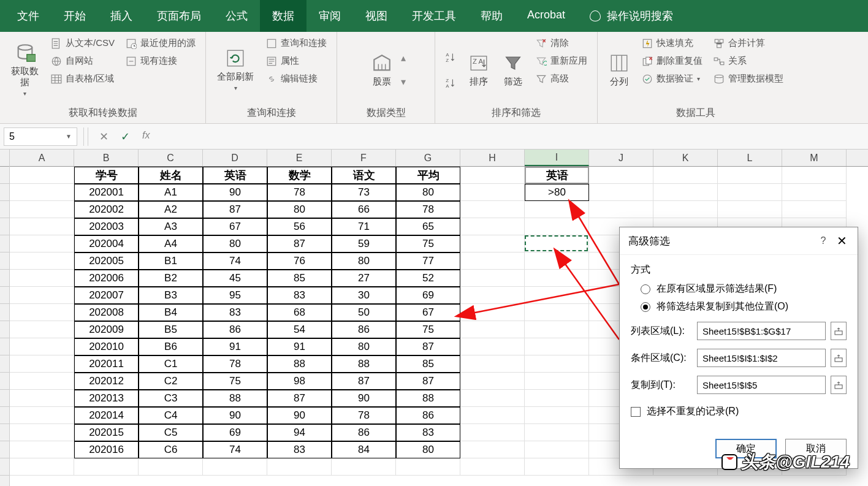 This screenshot has height=486, width=868. Describe the element at coordinates (283, 16) in the screenshot. I see `ribbon-tab-数据: 数据` at that location.